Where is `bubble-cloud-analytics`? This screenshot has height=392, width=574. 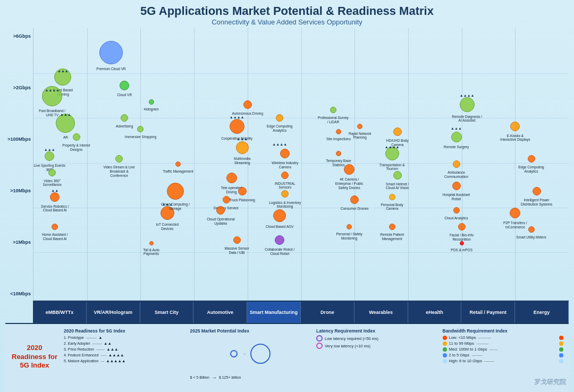 bubble-cloud-analytics is located at coordinates (457, 210).